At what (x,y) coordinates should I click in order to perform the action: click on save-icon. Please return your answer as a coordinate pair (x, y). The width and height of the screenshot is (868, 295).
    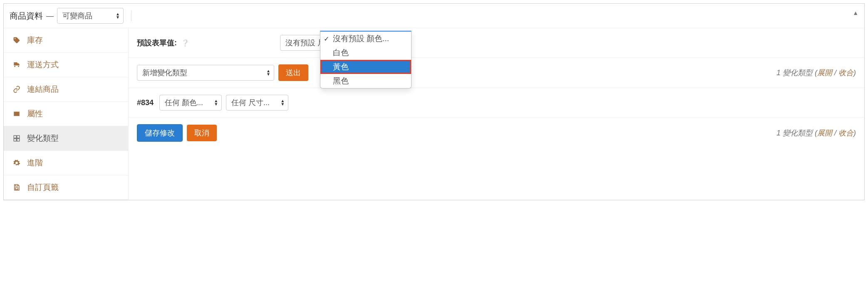
    Looking at the image, I should click on (17, 187).